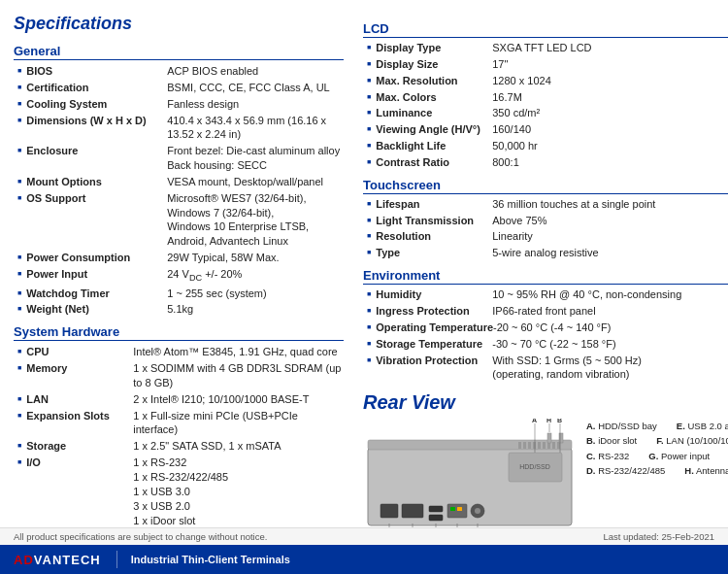 Image resolution: width=728 pixels, height=574 pixels. I want to click on spec-value: 350 cd/m², so click(516, 113).